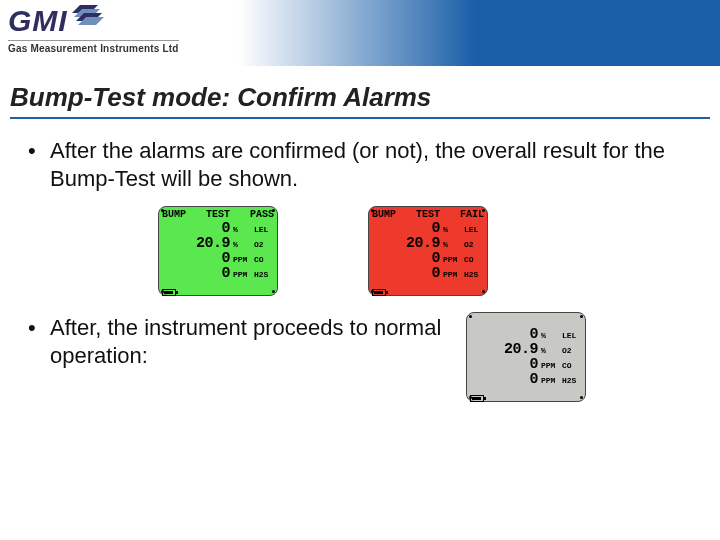  I want to click on bullet-text: After the alarms are confirmed (or not),…, so click(371, 164).